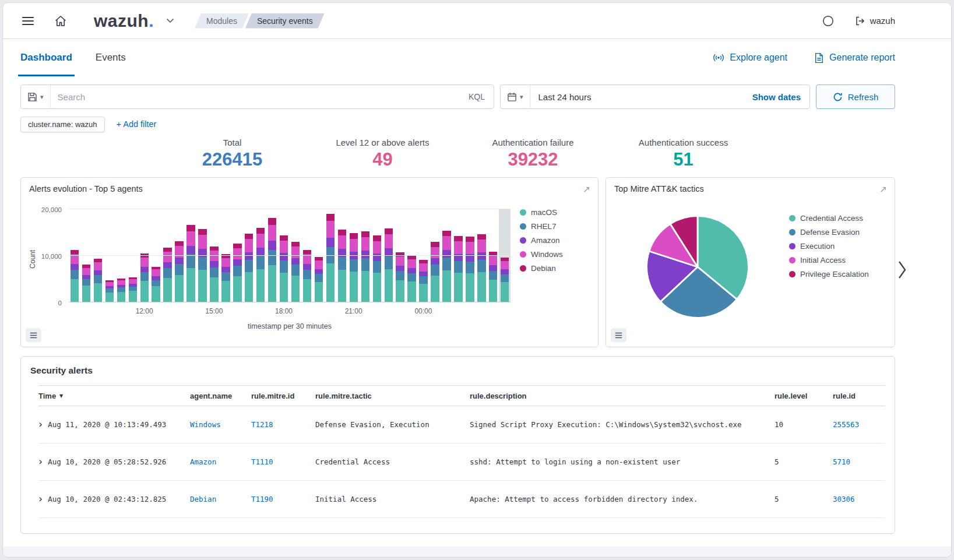 The image size is (954, 560). Describe the element at coordinates (477, 97) in the screenshot. I see `query-language-label: KQL` at that location.